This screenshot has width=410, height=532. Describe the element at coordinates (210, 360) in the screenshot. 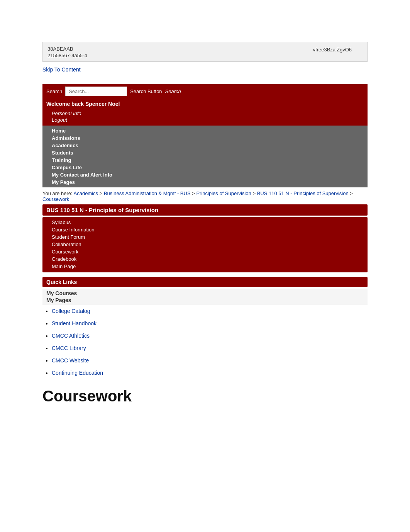

I see `list-item: CMCC Website` at that location.